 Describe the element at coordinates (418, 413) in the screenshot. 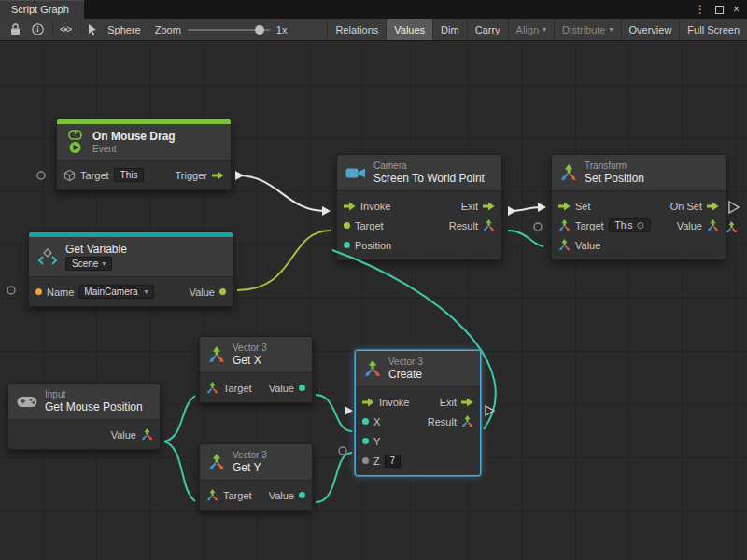

I see `node-vector3-create: Vector 3 Create Invoke Exit X Result` at that location.